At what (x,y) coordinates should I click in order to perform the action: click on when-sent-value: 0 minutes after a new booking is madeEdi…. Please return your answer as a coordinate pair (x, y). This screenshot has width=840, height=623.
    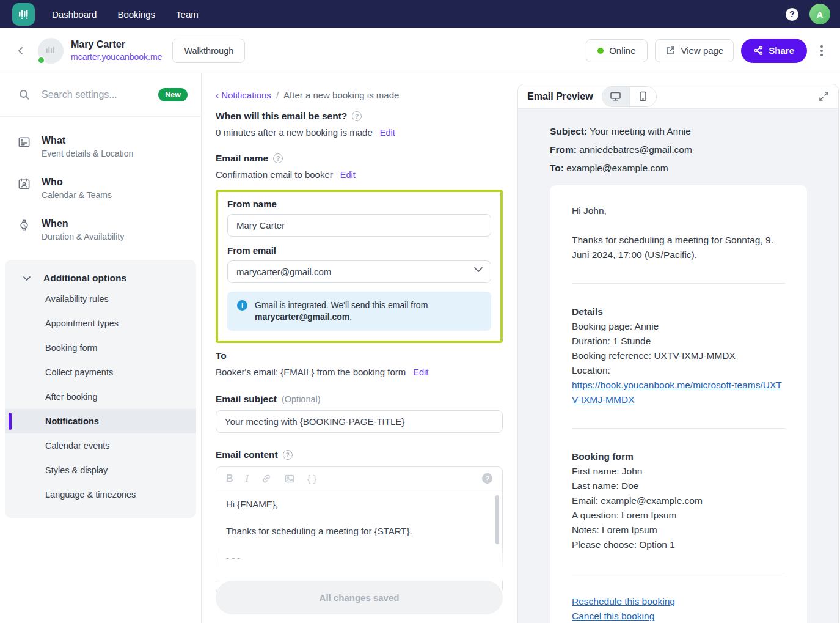
    Looking at the image, I should click on (359, 132).